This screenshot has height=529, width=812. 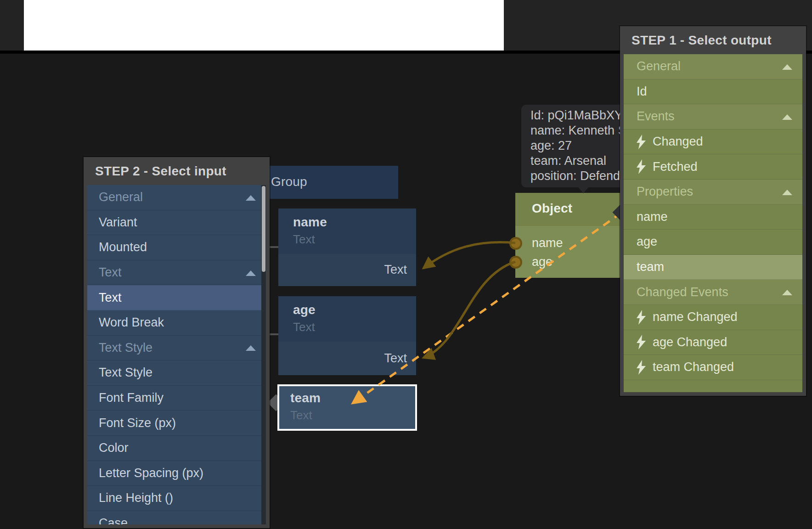 I want to click on step1-option-name-changed: name Changed, so click(x=713, y=318).